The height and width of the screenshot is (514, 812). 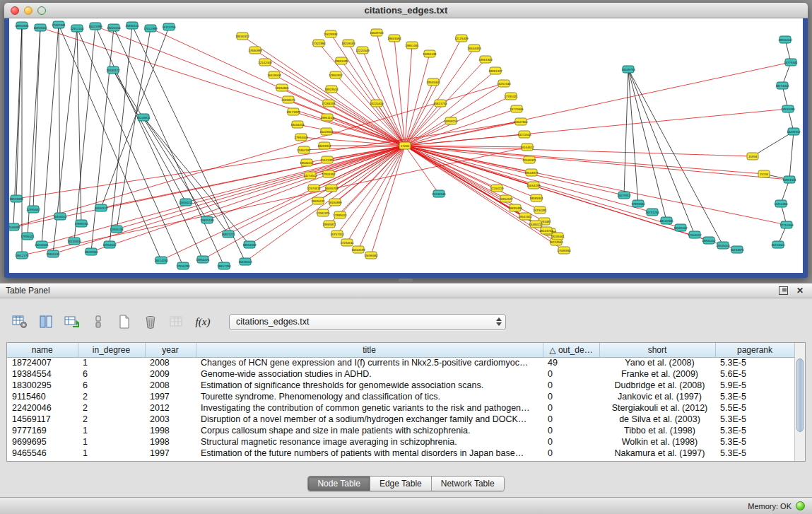 What do you see at coordinates (98, 322) in the screenshot?
I see `select-rows-icon` at bounding box center [98, 322].